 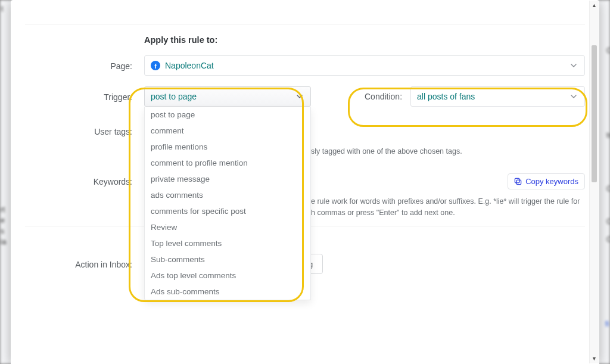 What do you see at coordinates (518, 181) in the screenshot?
I see `copy-icon` at bounding box center [518, 181].